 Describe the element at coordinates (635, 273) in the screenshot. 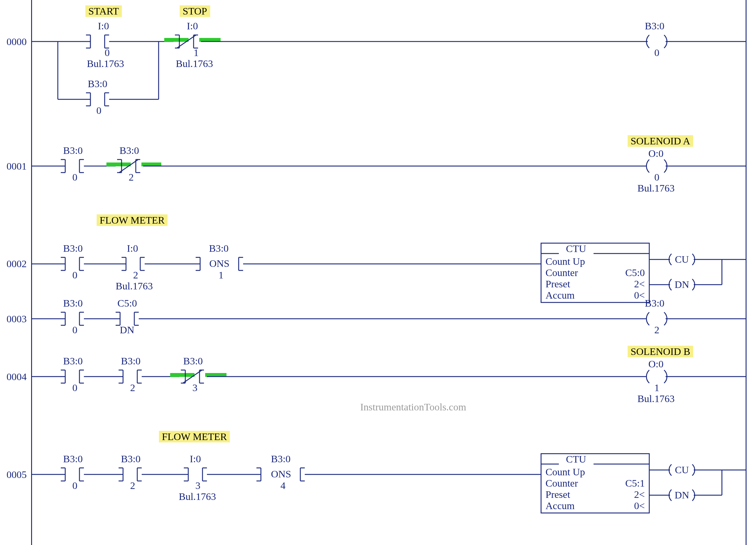

I see `svg-text: C5:0` at that location.